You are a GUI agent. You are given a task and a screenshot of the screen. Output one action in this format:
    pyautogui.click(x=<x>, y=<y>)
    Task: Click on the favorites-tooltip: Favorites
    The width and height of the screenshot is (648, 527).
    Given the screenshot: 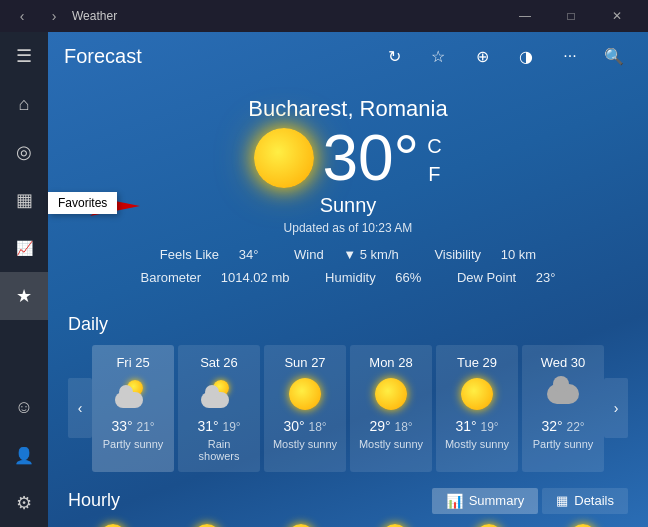 What is the action you would take?
    pyautogui.click(x=82, y=203)
    